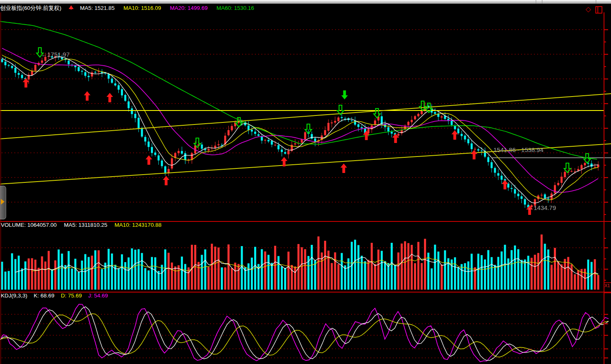 The image size is (611, 364). Describe the element at coordinates (518, 150) in the screenshot. I see `gap-price-annotation: 1541.86 - 1538.94` at that location.